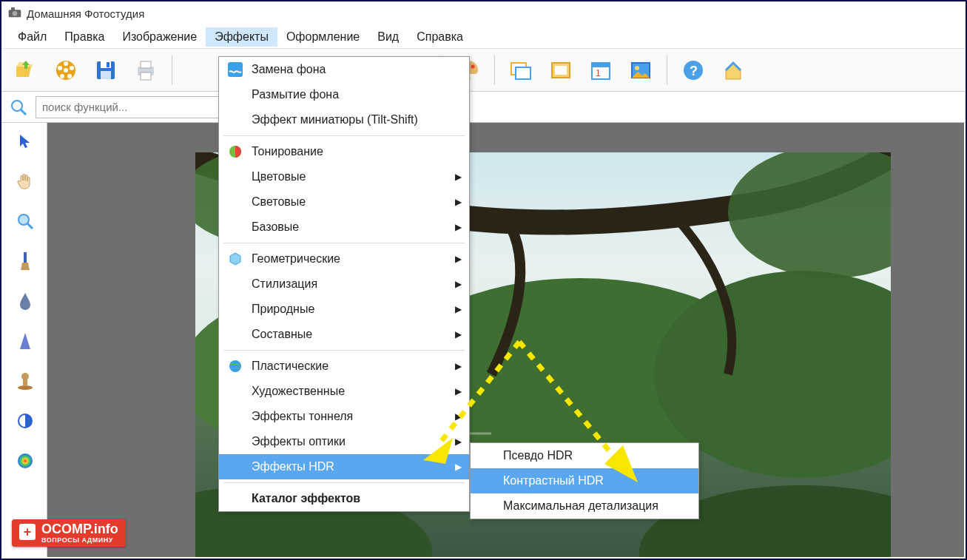 The image size is (967, 560). What do you see at coordinates (172, 70) in the screenshot?
I see `toolbar-separator` at bounding box center [172, 70].